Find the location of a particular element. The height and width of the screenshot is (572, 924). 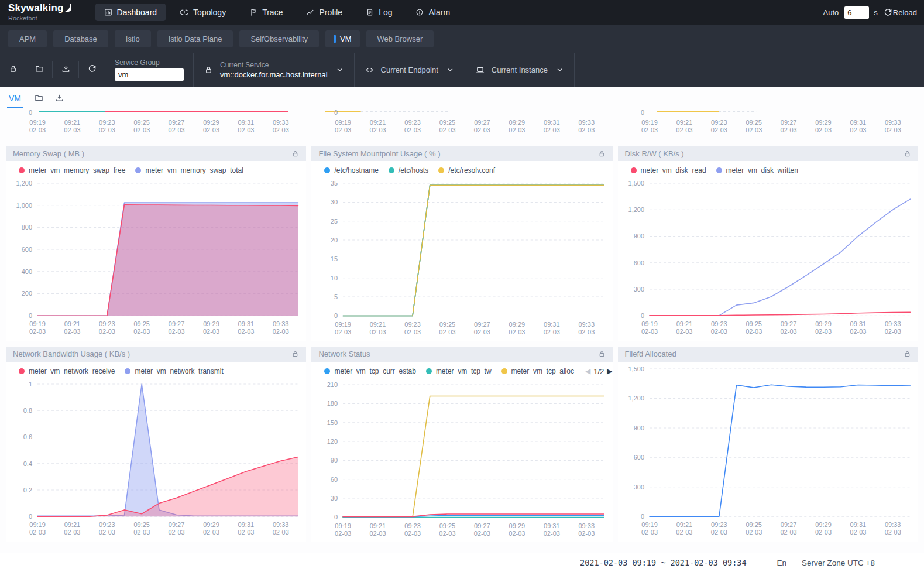

dashboard-icon is located at coordinates (108, 12).